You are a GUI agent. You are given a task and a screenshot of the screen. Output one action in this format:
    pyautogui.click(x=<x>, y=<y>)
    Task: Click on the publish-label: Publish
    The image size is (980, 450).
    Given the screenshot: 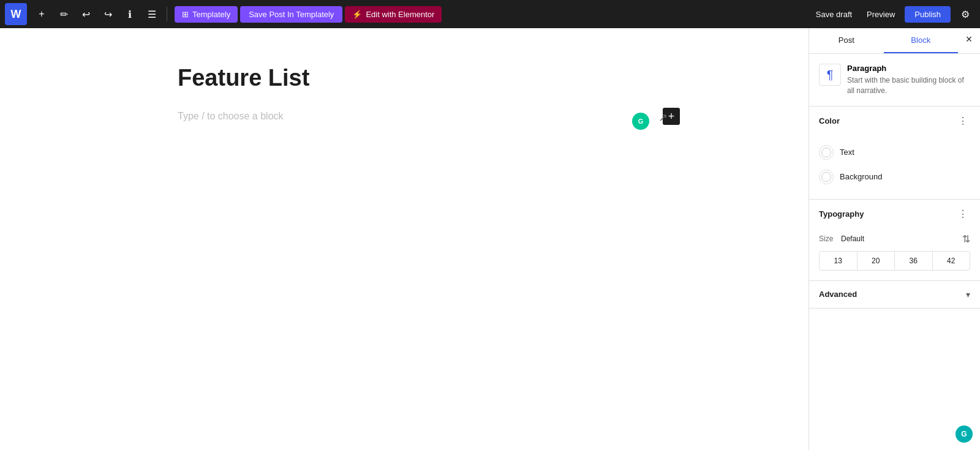 What is the action you would take?
    pyautogui.click(x=927, y=15)
    